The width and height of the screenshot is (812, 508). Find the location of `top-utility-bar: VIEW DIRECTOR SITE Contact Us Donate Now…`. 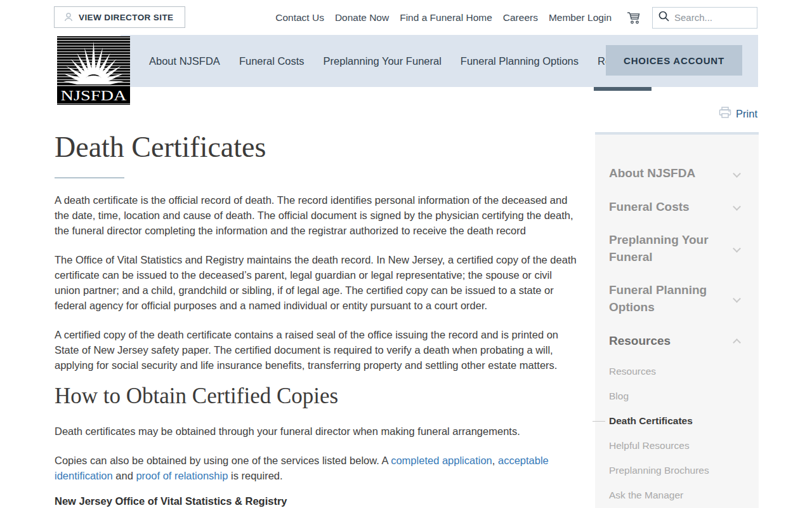

top-utility-bar: VIEW DIRECTOR SITE Contact Us Donate Now… is located at coordinates (406, 18).